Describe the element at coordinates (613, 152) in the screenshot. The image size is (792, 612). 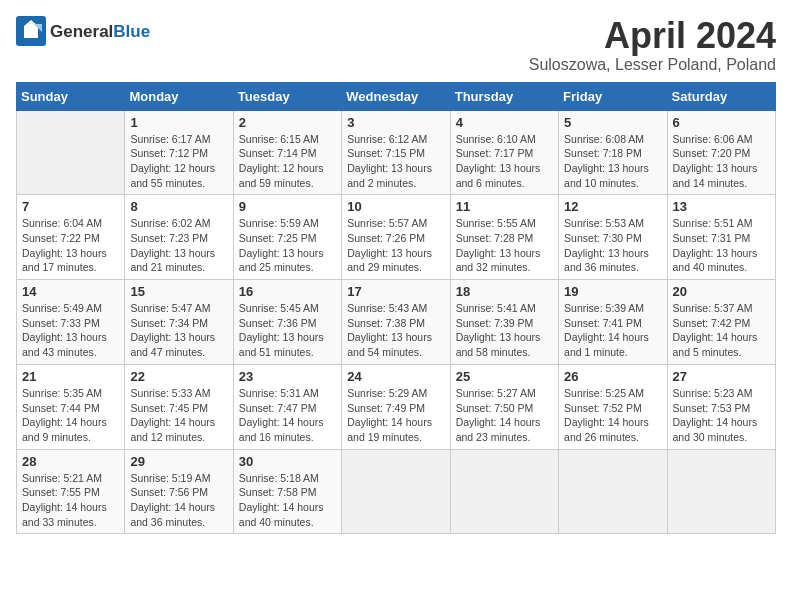
I see `calendar-cell: 5Sunrise: 6:08 AM Sunset: 7:18 PM Daylig…` at that location.